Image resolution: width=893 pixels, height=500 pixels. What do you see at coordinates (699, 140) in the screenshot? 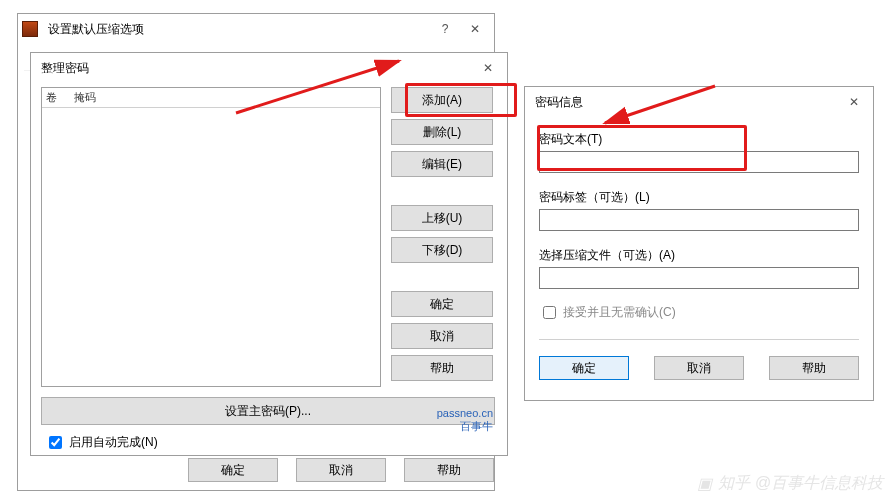
I see `password-text-label: 密码文本(T)` at bounding box center [699, 140].